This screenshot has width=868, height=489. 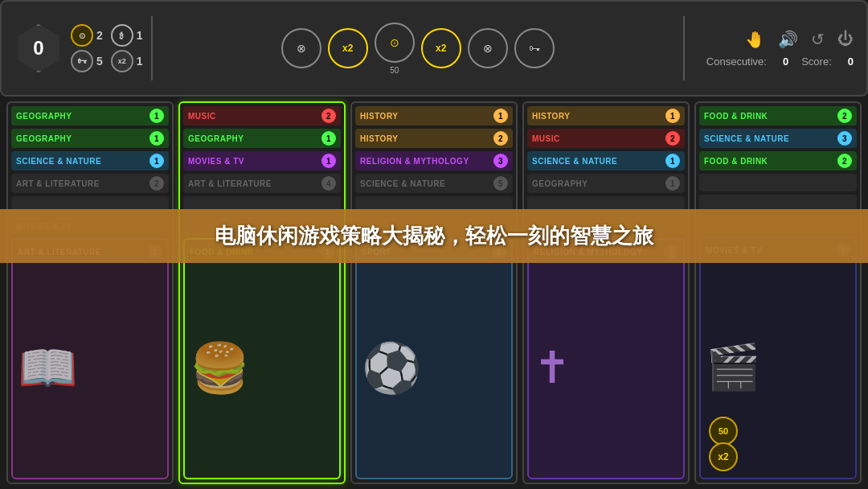 What do you see at coordinates (434, 359) in the screenshot?
I see `big-card-sport: SPORT 1 ⚽` at bounding box center [434, 359].